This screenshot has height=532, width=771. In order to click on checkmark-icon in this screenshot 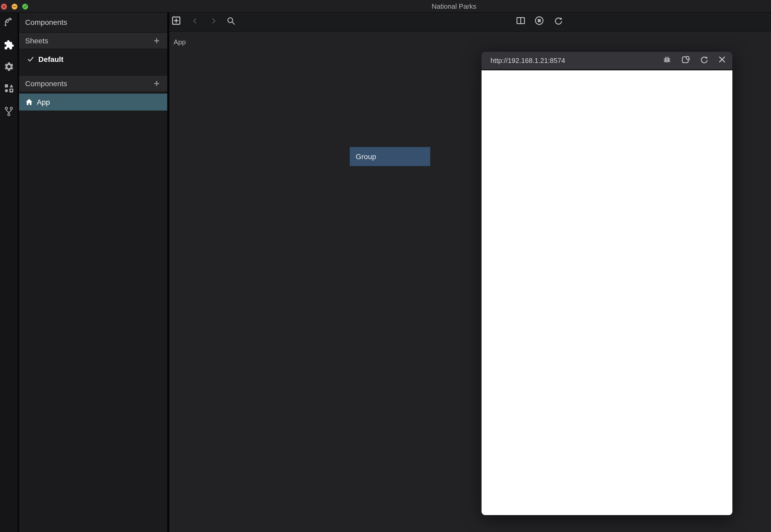, I will do `click(31, 59)`.